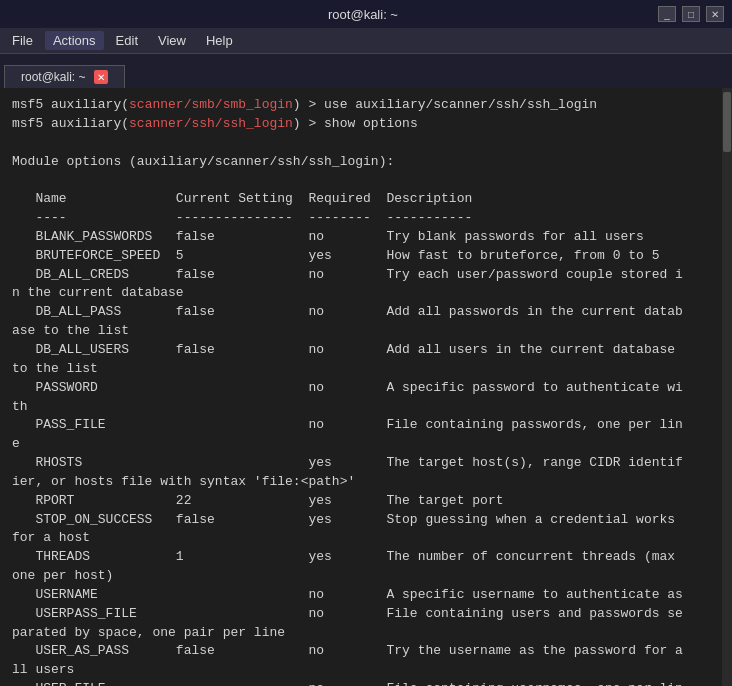 The height and width of the screenshot is (686, 732). I want to click on term-line: DB_ALL_USERS false no Add all users in t…, so click(366, 350).